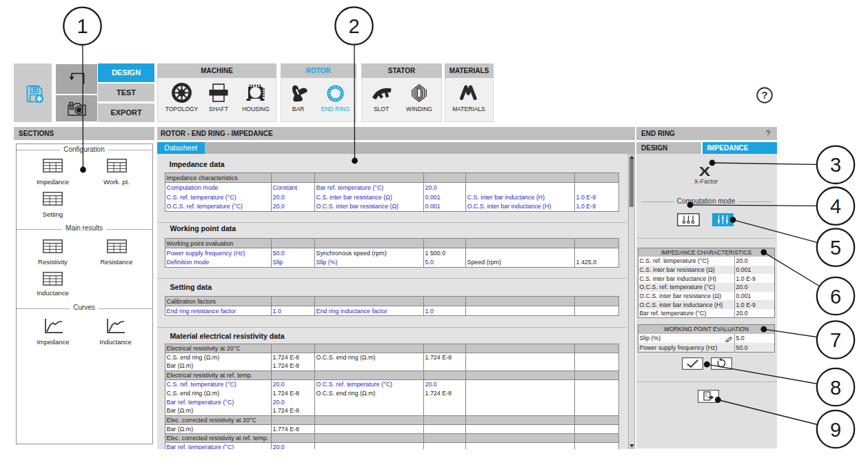 The width and height of the screenshot is (868, 465). What do you see at coordinates (836, 206) in the screenshot?
I see `svg-text: 4` at bounding box center [836, 206].